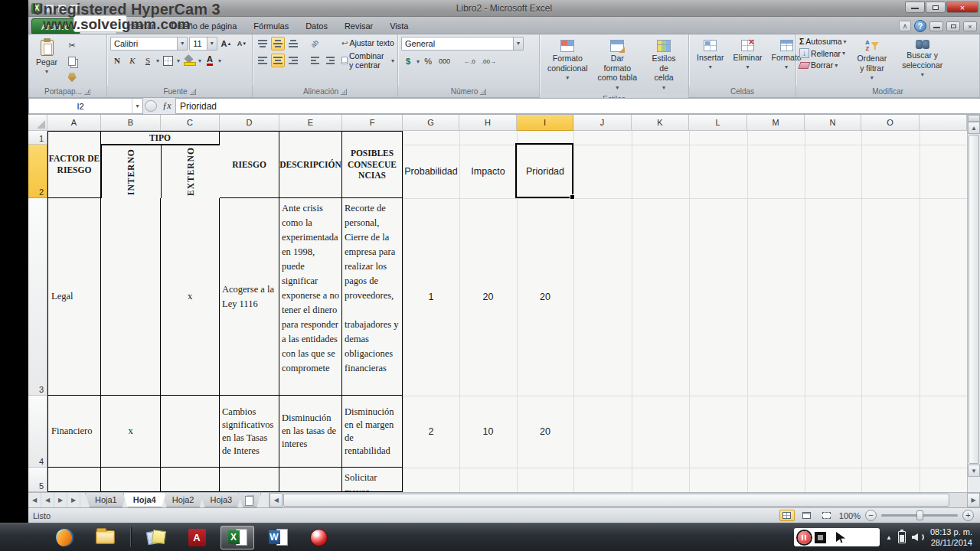 The width and height of the screenshot is (980, 551). What do you see at coordinates (156, 537) in the screenshot?
I see `taskbar-sticky-notes-button` at bounding box center [156, 537].